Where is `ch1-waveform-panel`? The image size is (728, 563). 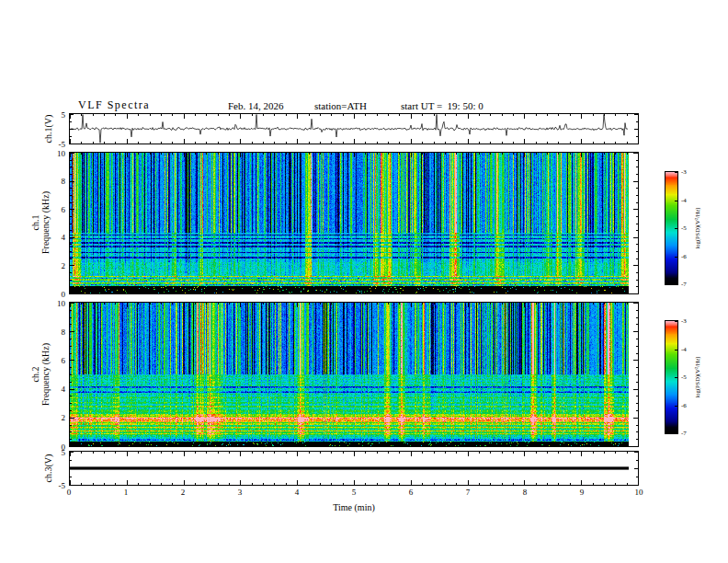
ch1-waveform-panel is located at coordinates (354, 129).